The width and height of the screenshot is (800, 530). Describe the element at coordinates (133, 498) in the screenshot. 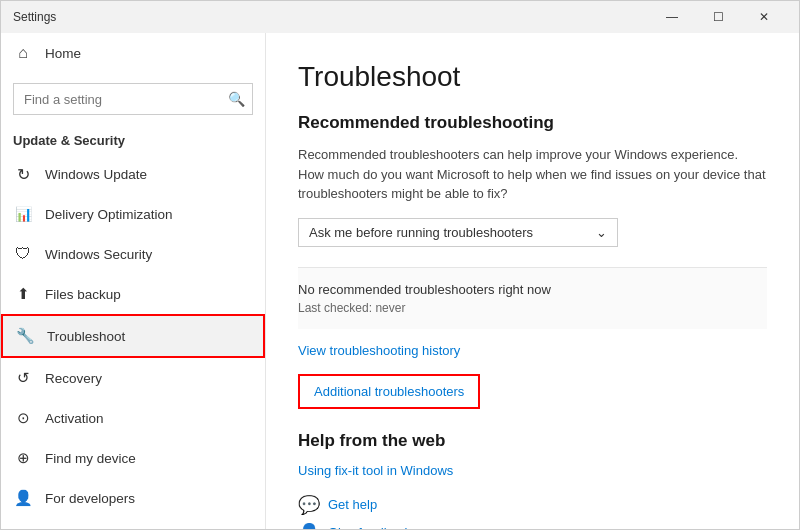

I see `sidebar-item-for-developers: 👤 For developers` at that location.